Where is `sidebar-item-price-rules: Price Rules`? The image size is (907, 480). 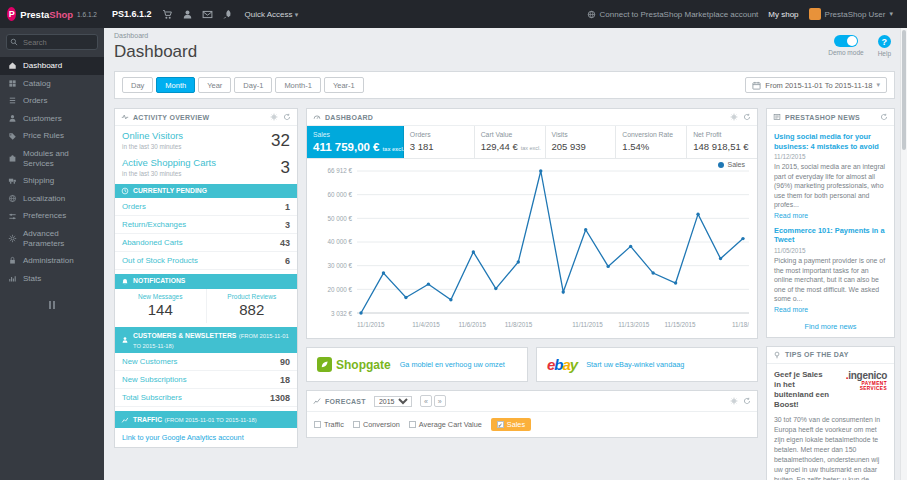
sidebar-item-price-rules: Price Rules is located at coordinates (52, 136).